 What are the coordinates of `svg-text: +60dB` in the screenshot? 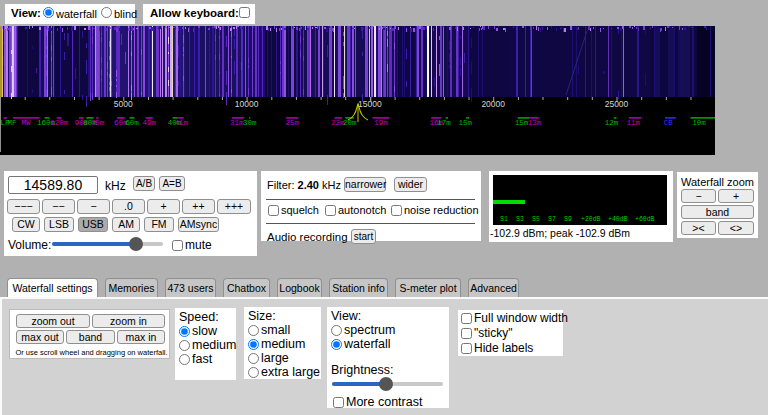 It's located at (645, 220).